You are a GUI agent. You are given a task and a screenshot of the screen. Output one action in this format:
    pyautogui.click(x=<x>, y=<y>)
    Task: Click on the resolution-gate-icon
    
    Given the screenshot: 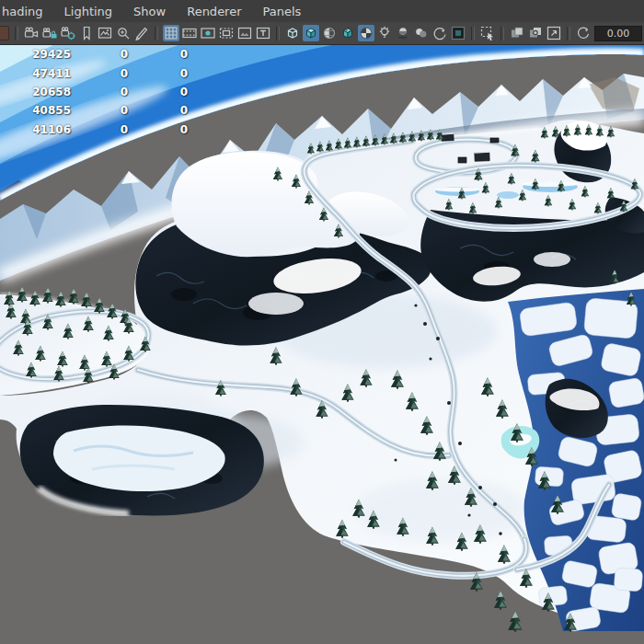 What is the action you would take?
    pyautogui.click(x=208, y=33)
    